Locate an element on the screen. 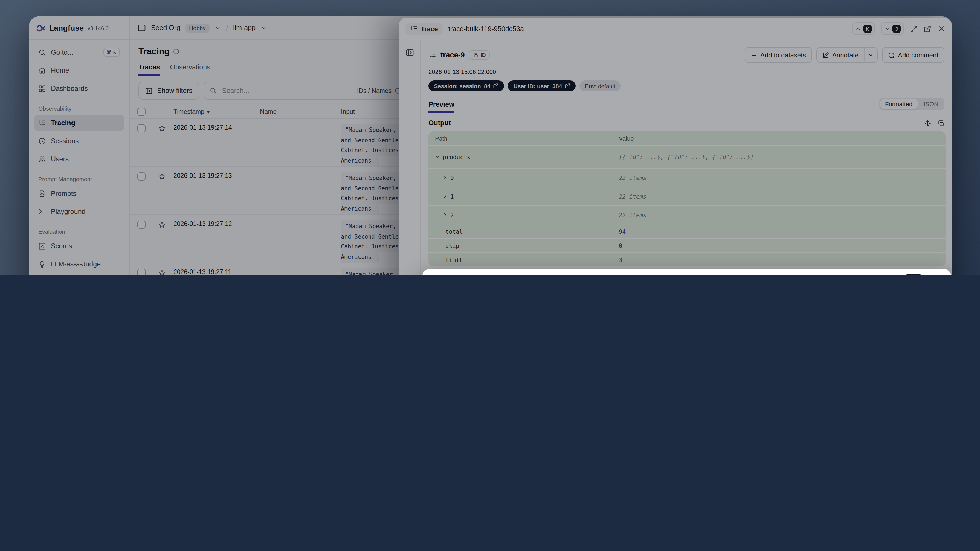 The height and width of the screenshot is (551, 980). trash-icon is located at coordinates (895, 275).